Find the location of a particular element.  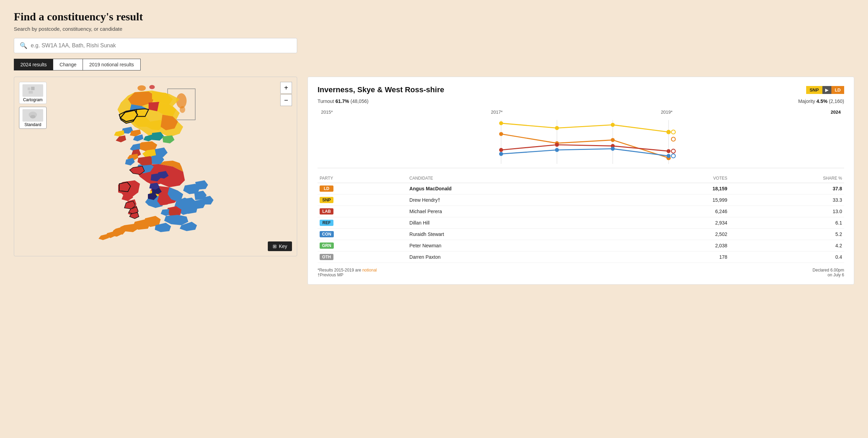

to-party-badge: LD is located at coordinates (838, 90).